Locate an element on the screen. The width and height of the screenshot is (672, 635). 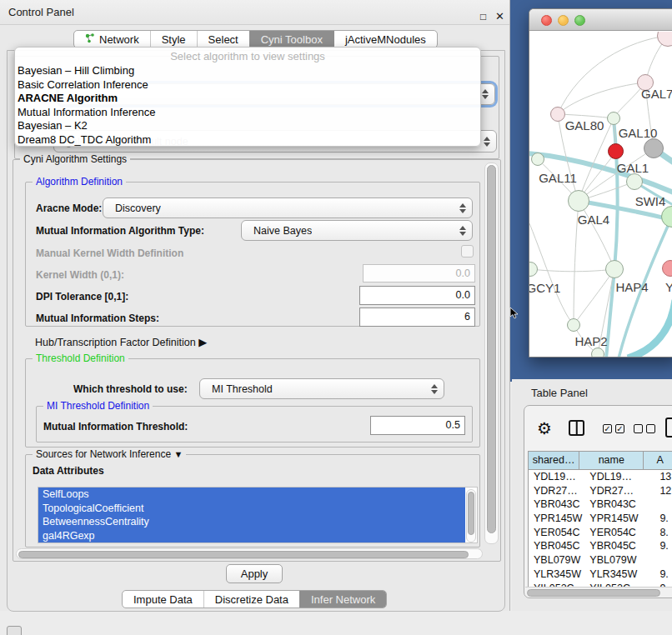
select-all-icon: ✓ ✓ is located at coordinates (614, 428).